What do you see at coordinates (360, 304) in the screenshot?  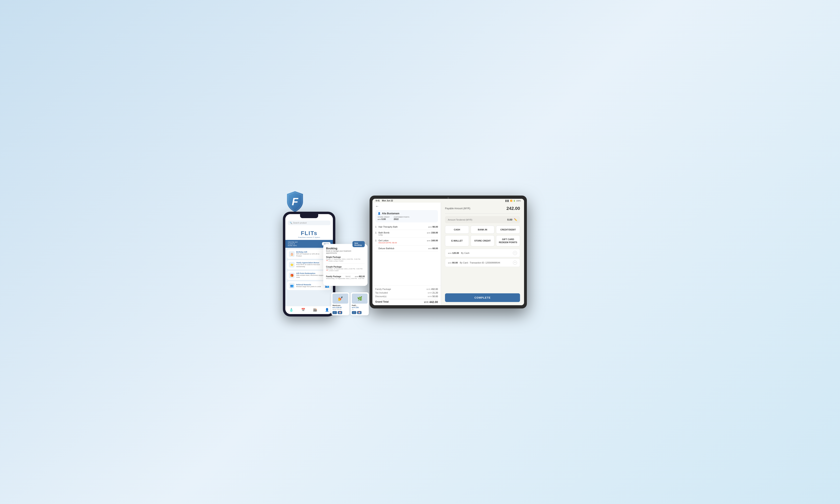 I see `product-card-padi: 🌿 Padi... MYR 218. 21 🛒 📅` at bounding box center [360, 304].